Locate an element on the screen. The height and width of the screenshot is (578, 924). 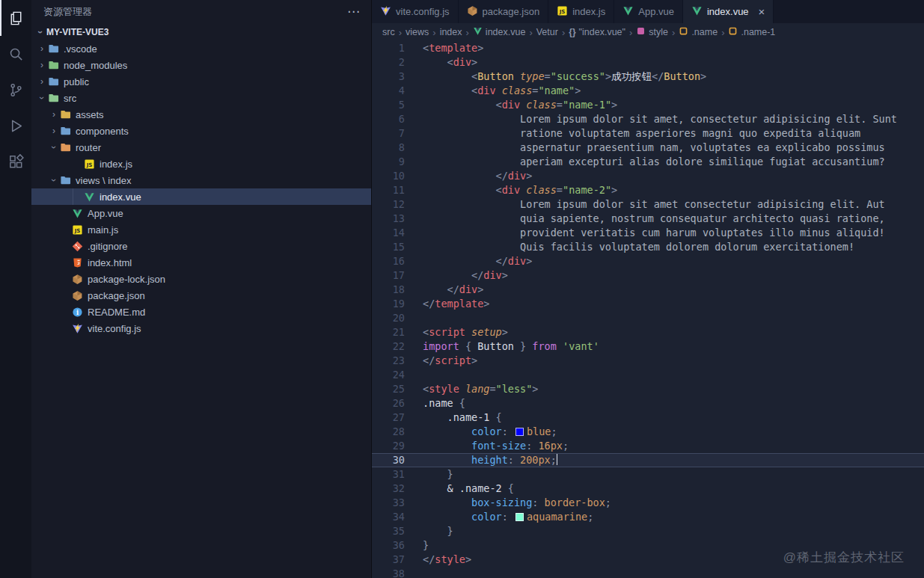
source-control-icon is located at coordinates (16, 90).